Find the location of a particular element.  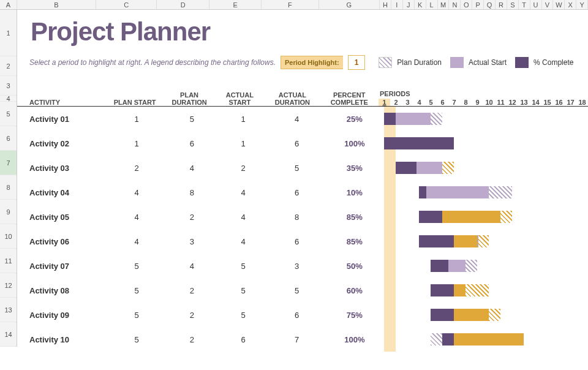

actual-duration: 8 is located at coordinates (296, 217).